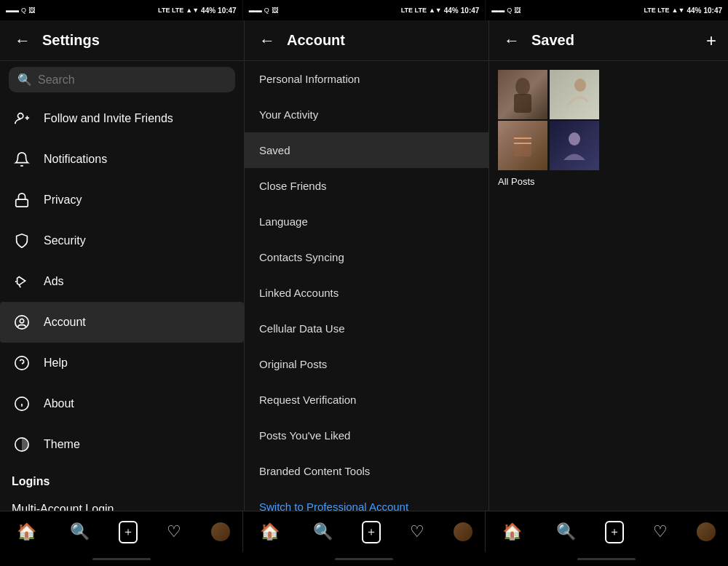 The image size is (728, 566). What do you see at coordinates (23, 41) in the screenshot?
I see `settings-back-button: ←` at bounding box center [23, 41].